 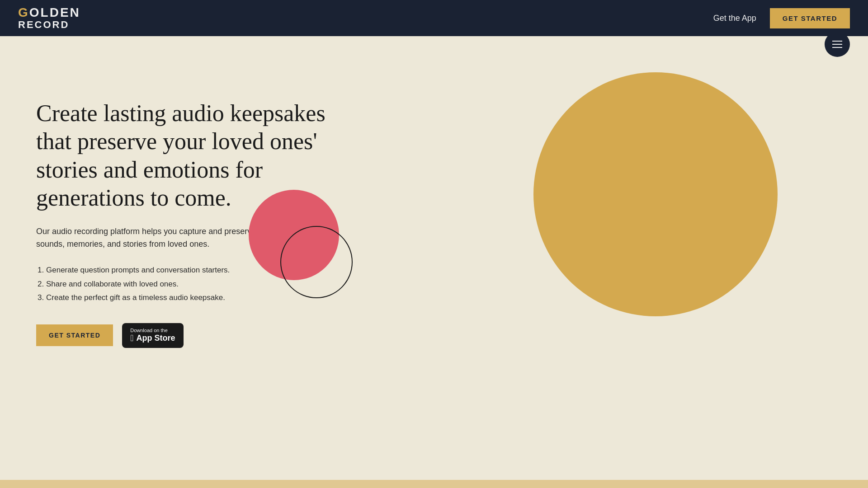 What do you see at coordinates (153, 338) in the screenshot?
I see `app-store-large-text:  App Store` at bounding box center [153, 338].